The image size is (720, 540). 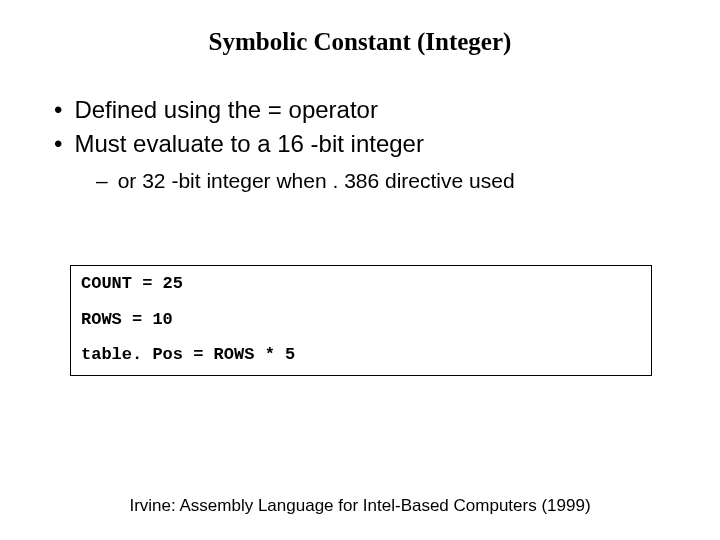 I want to click on code-line: ROWS = 10, so click(x=361, y=320).